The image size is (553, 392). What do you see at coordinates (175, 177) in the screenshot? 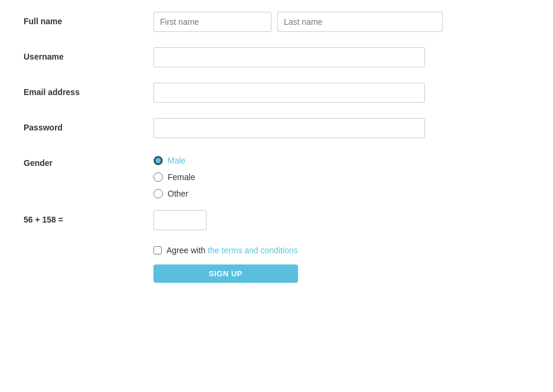
I see `gender-female-option: Female` at bounding box center [175, 177].